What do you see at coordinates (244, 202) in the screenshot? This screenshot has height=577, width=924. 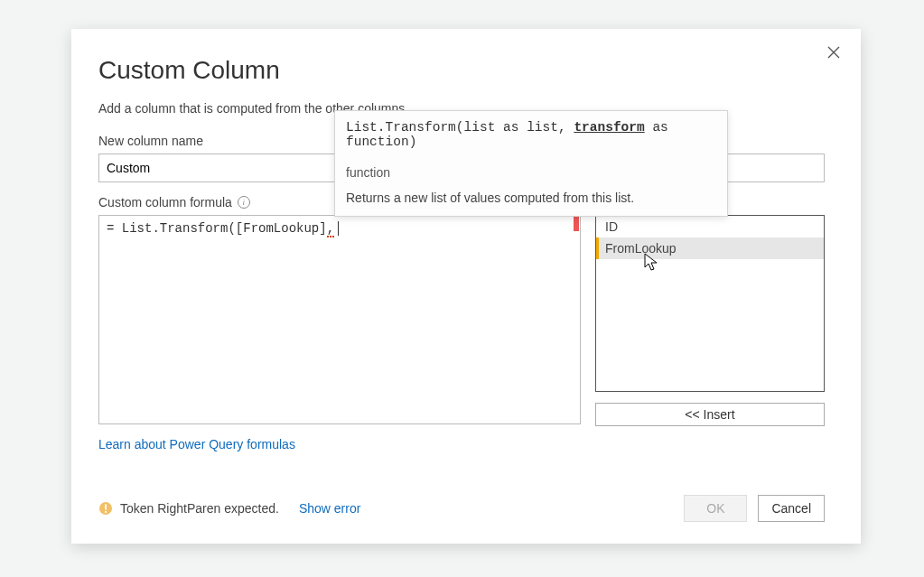 I see `info-icon: i` at bounding box center [244, 202].